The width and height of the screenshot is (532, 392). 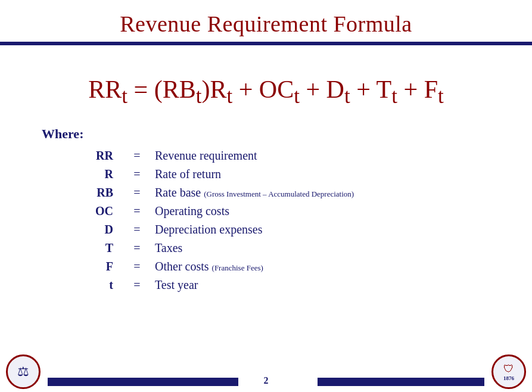 I want to click on equals-t: =, so click(x=137, y=248).